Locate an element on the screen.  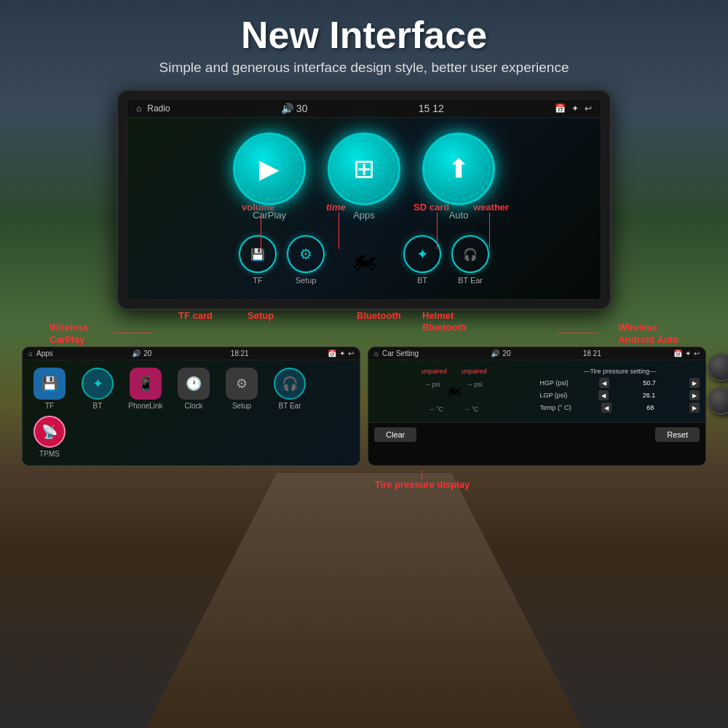
bt-circle: ✦ is located at coordinates (422, 254).